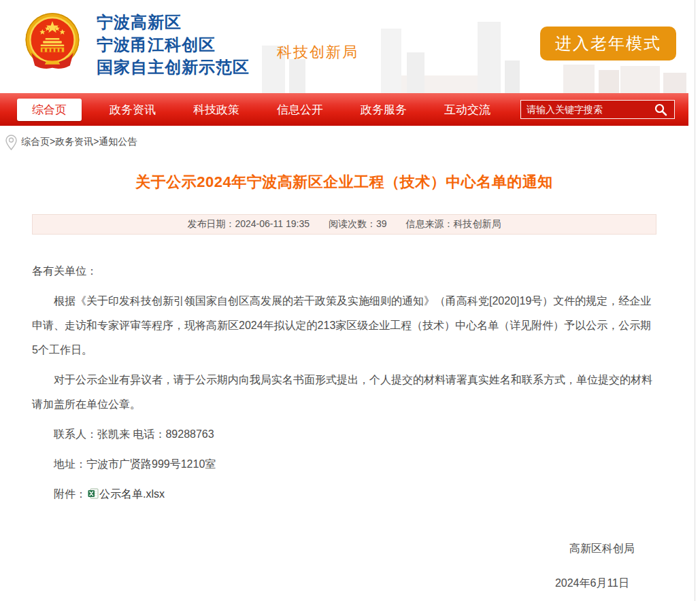  What do you see at coordinates (597, 109) in the screenshot?
I see `search-box` at bounding box center [597, 109].